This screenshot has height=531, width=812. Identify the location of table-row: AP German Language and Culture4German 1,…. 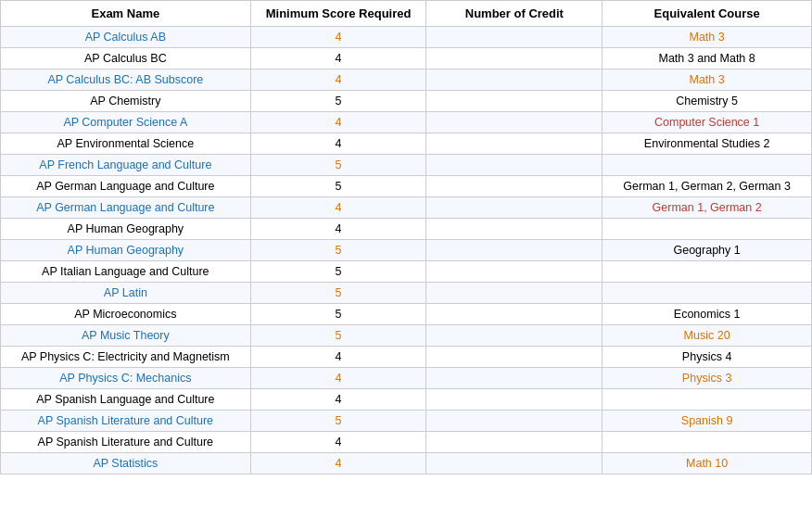
(406, 208).